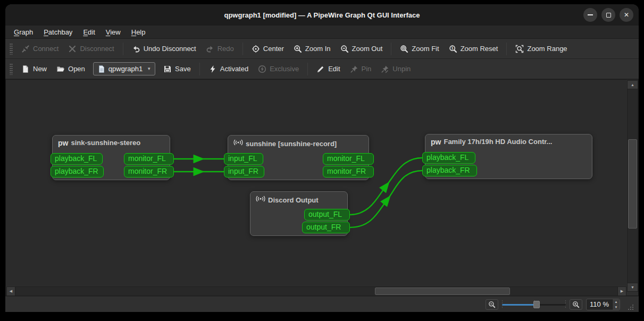 The height and width of the screenshot is (321, 644). Describe the element at coordinates (367, 69) in the screenshot. I see `toolbar-button-label: Pin` at that location.